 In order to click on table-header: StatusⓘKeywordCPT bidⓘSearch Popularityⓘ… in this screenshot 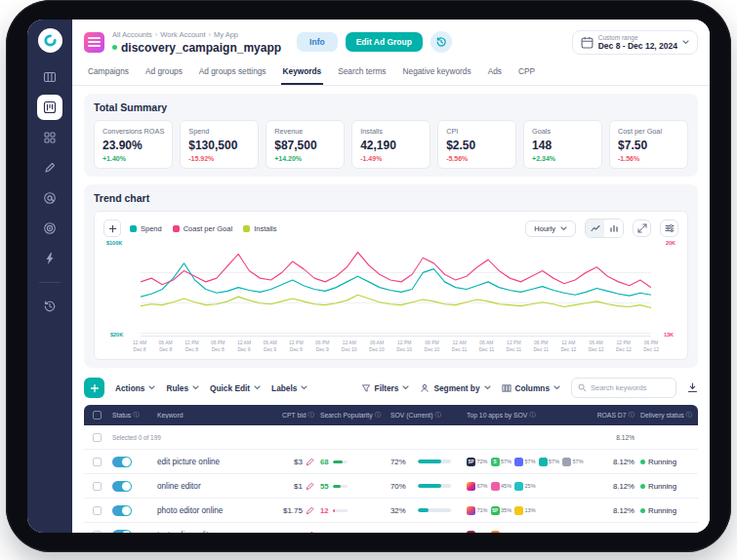, I will do `click(390, 416)`.